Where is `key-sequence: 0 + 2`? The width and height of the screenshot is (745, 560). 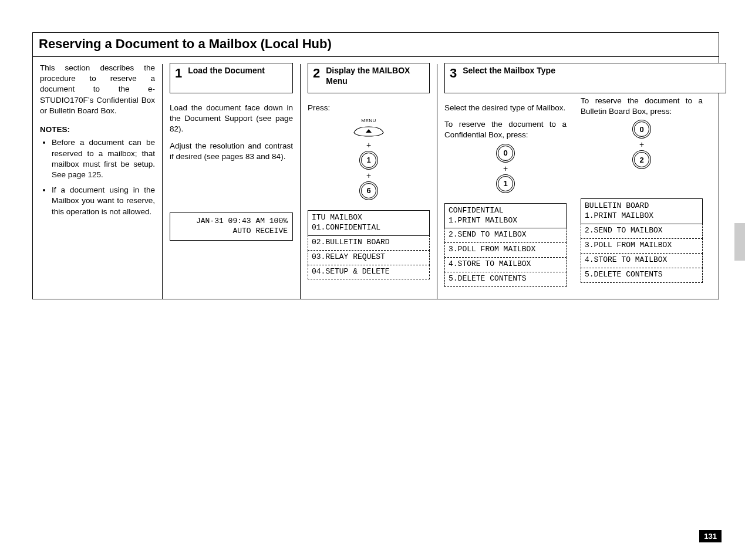
key-sequence: 0 + 2 is located at coordinates (642, 144).